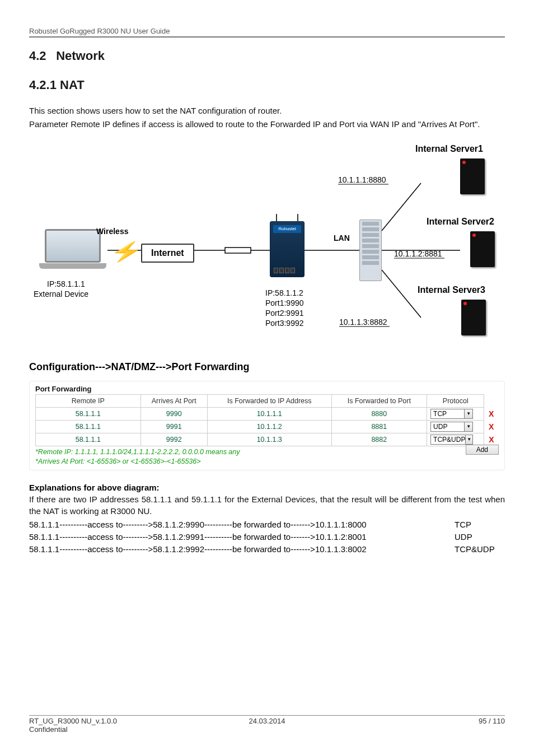 The width and height of the screenshot is (534, 756). I want to click on col-arrives: Arrives At Port, so click(174, 401).